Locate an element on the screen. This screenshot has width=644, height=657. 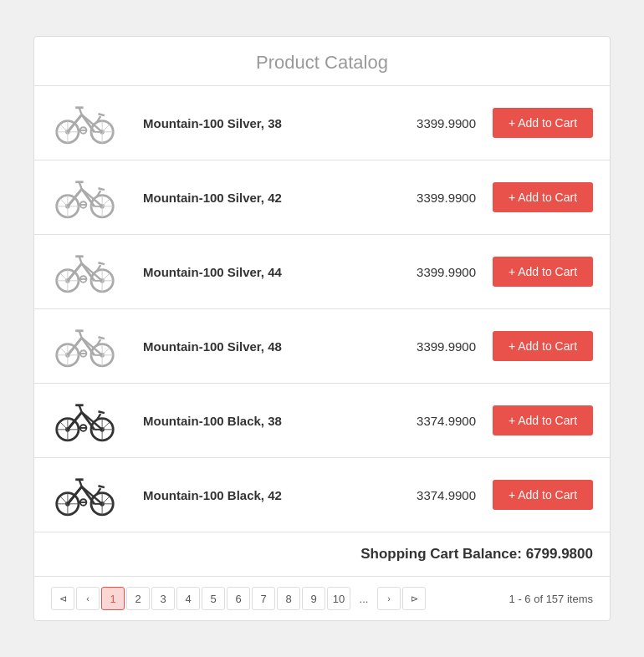
page-number-button: 2 is located at coordinates (138, 598).